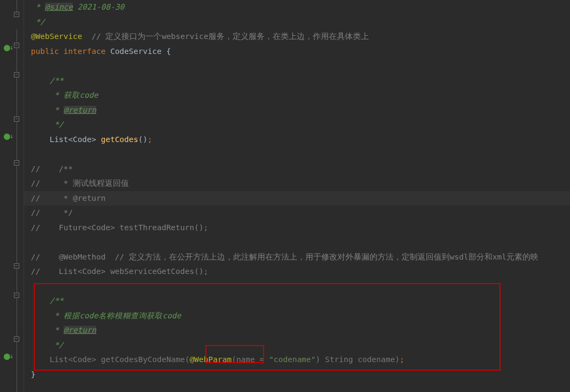  What do you see at coordinates (297, 228) in the screenshot?
I see `code-line: // Future<Code> testThreadReturn();` at bounding box center [297, 228].